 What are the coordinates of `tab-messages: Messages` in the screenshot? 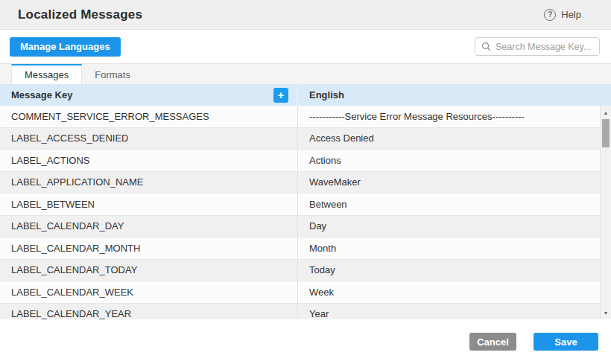 It's located at (46, 74).